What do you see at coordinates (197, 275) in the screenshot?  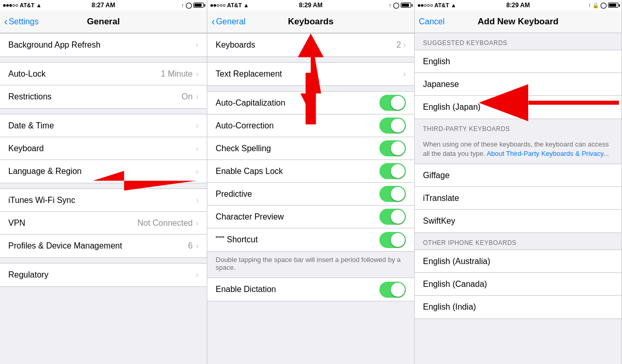 I see `chevron-1j: ›` at bounding box center [197, 275].